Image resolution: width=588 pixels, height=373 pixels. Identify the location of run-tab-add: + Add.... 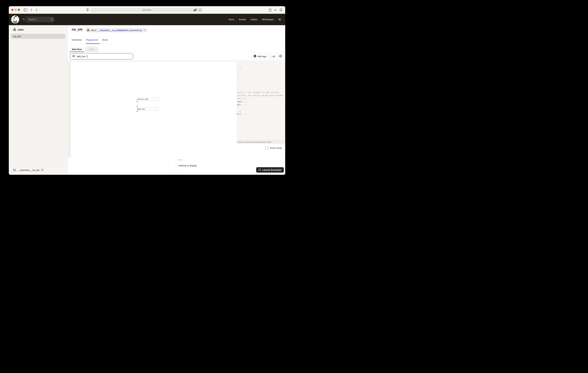
(92, 49).